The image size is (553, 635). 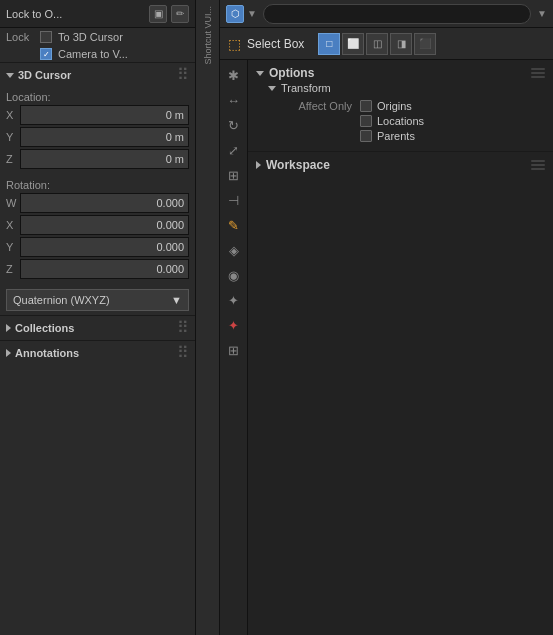 What do you see at coordinates (98, 352) in the screenshot?
I see `annotations-section-header: Annotations ⠿` at bounding box center [98, 352].